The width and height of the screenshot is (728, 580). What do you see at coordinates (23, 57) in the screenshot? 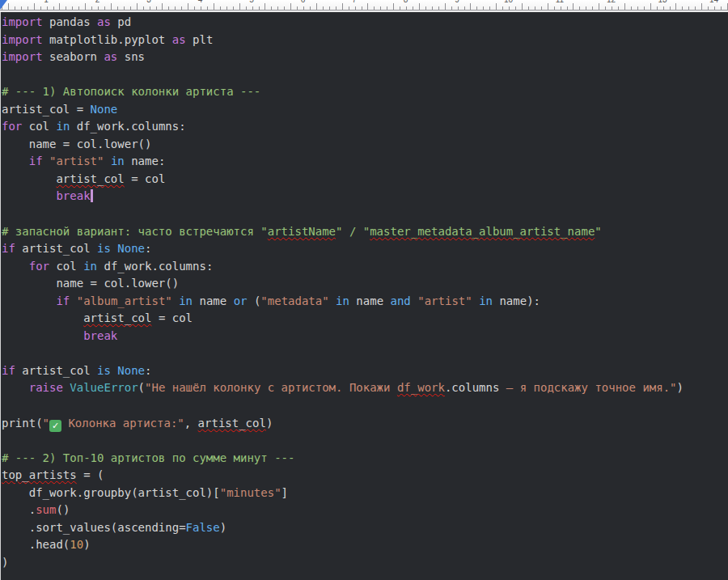
I see `code-token: import` at bounding box center [23, 57].